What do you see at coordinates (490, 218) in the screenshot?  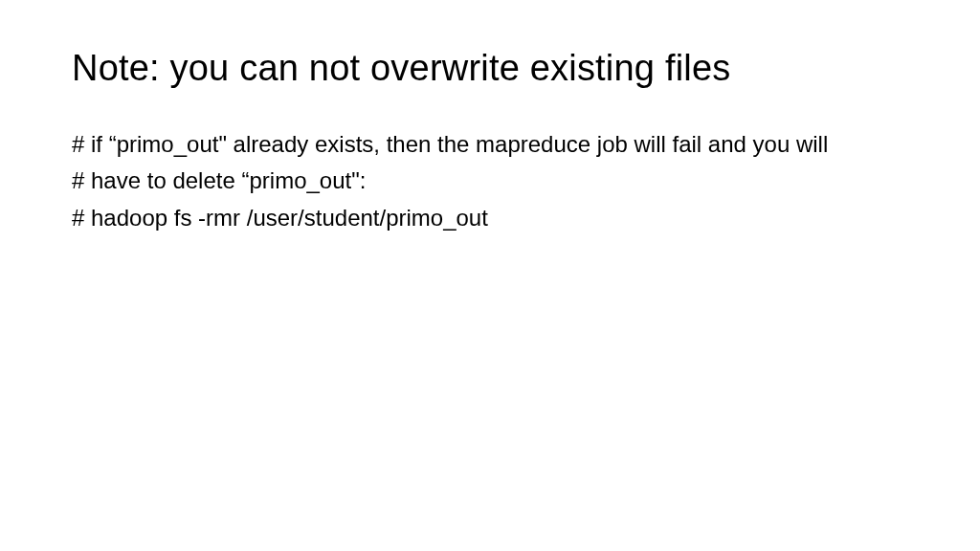 I see `body-line-3: # hadoop fs -rmr /user/student/primo_out` at bounding box center [490, 218].